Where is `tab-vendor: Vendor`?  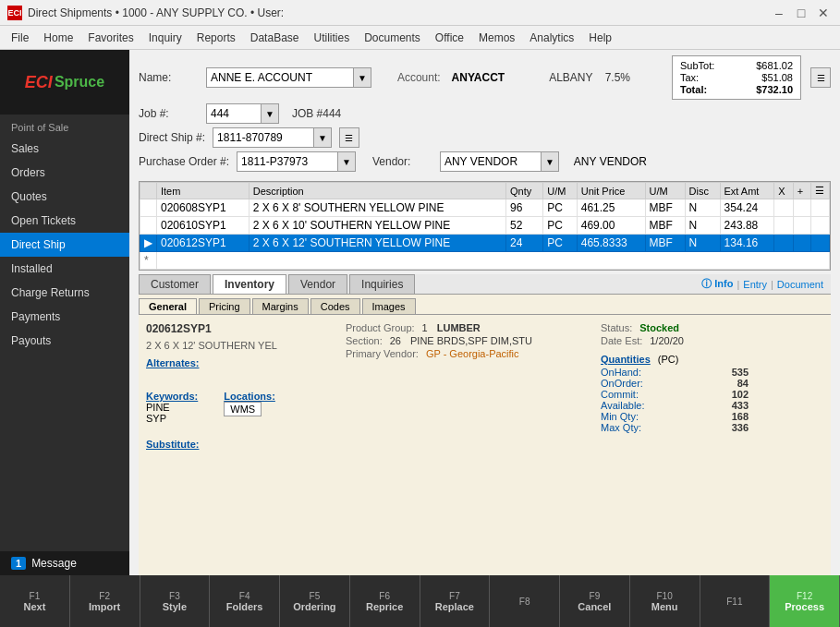 tab-vendor: Vendor is located at coordinates (318, 284).